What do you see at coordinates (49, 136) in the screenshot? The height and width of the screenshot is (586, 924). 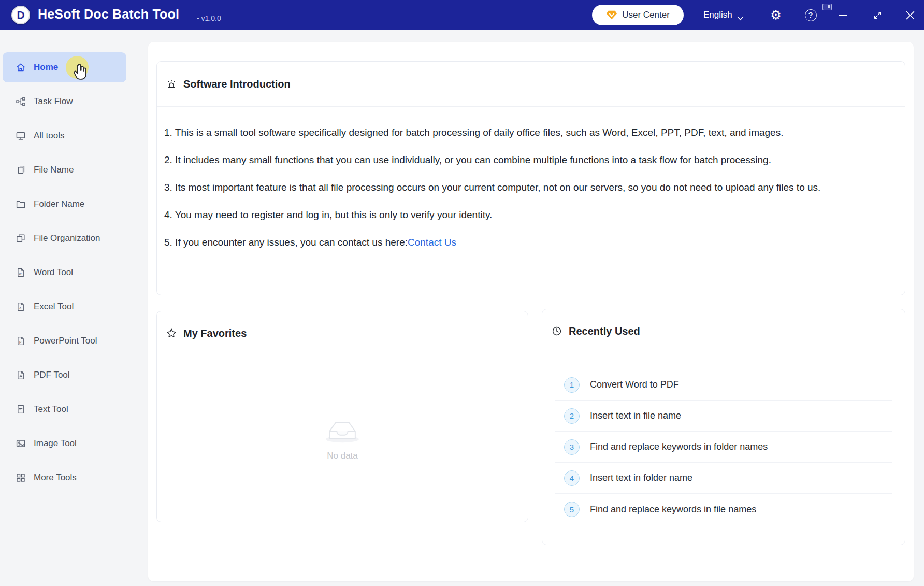 I see `sidebar-item-label: All tools` at bounding box center [49, 136].